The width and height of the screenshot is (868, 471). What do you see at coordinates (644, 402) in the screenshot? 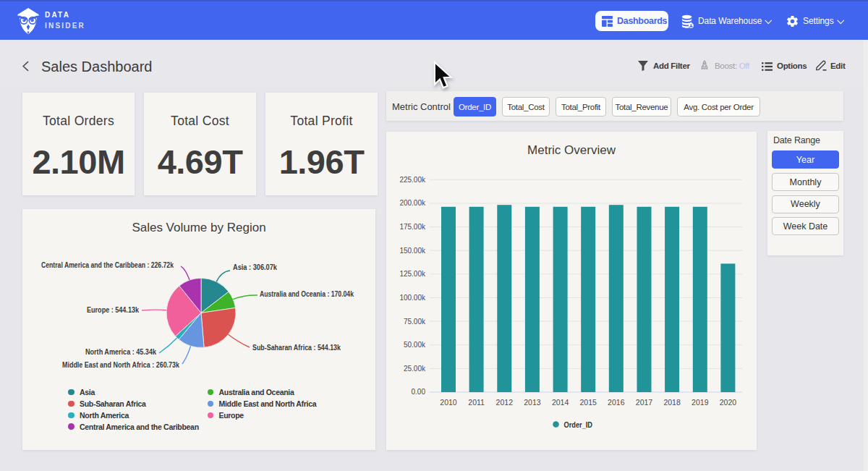
I see `svg-text: 2017` at bounding box center [644, 402].